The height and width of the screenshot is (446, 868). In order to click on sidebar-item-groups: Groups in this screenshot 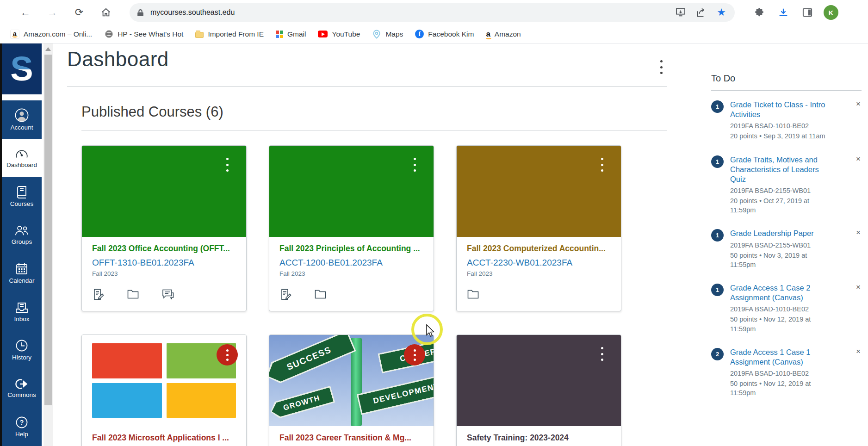, I will do `click(22, 235)`.